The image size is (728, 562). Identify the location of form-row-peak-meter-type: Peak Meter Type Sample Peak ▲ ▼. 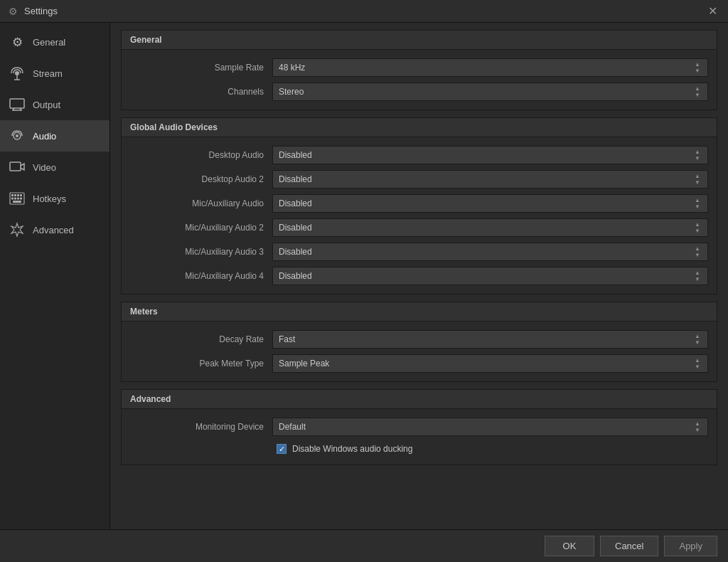
(419, 364).